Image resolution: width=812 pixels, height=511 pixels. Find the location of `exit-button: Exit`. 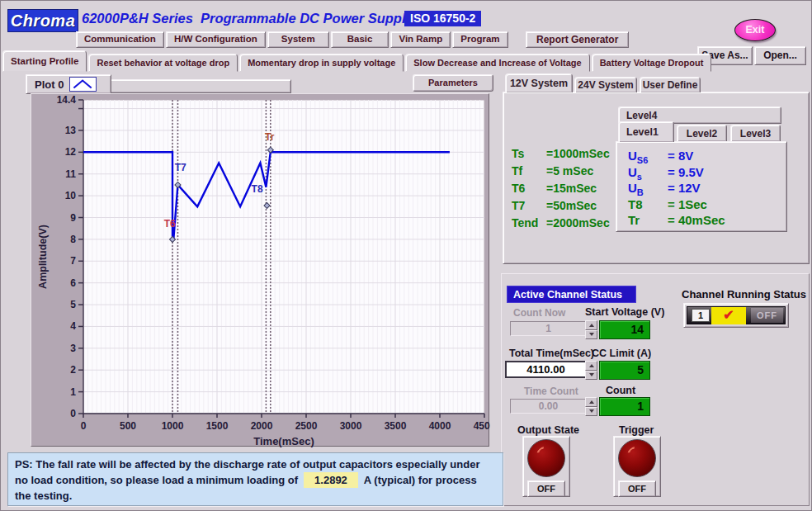

exit-button: Exit is located at coordinates (755, 30).